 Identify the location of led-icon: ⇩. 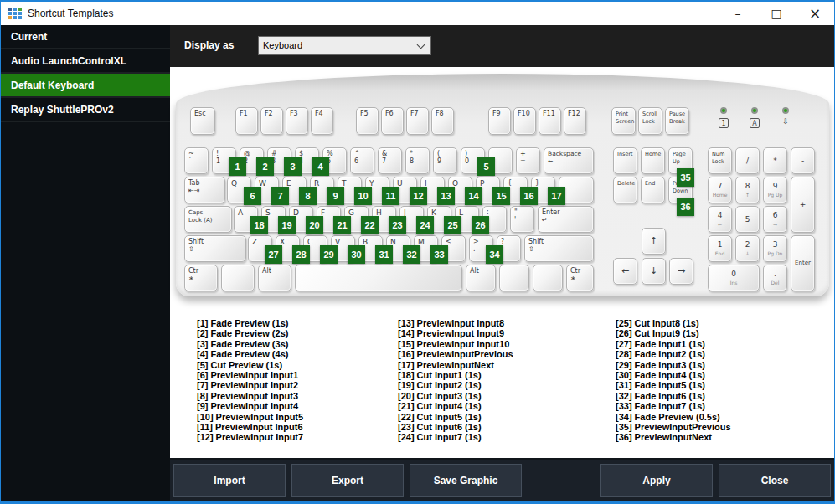
(786, 122).